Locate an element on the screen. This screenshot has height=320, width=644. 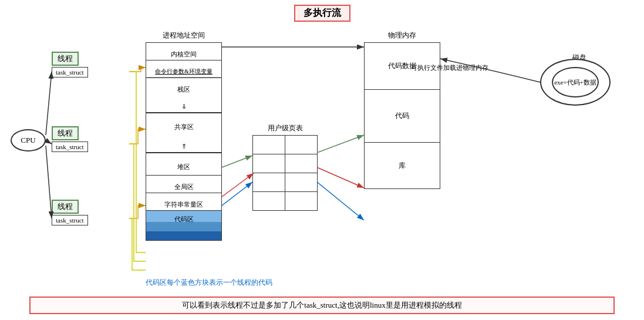
thread-label-3: 线程 is located at coordinates (65, 207).